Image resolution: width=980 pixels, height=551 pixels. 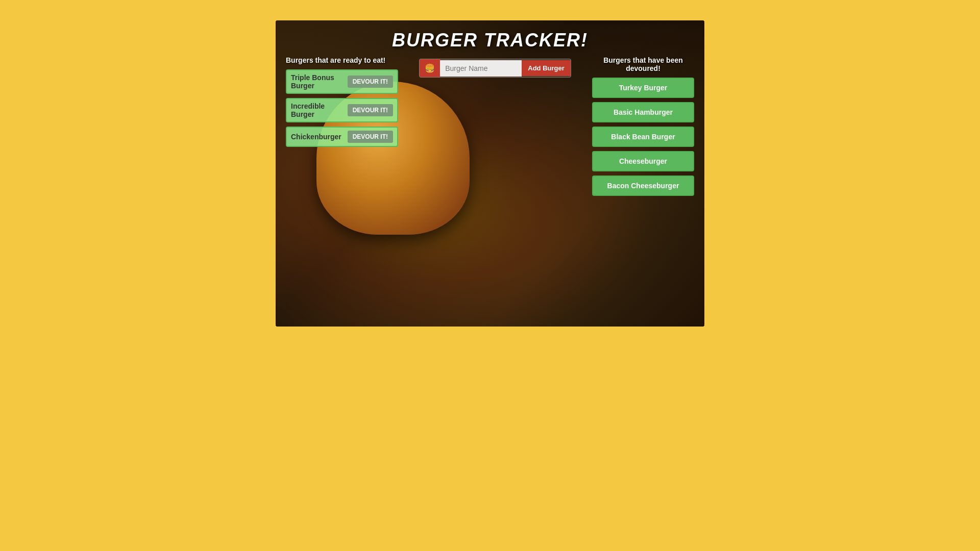 What do you see at coordinates (490, 38) in the screenshot?
I see `header: BURGER TRACKER!` at bounding box center [490, 38].